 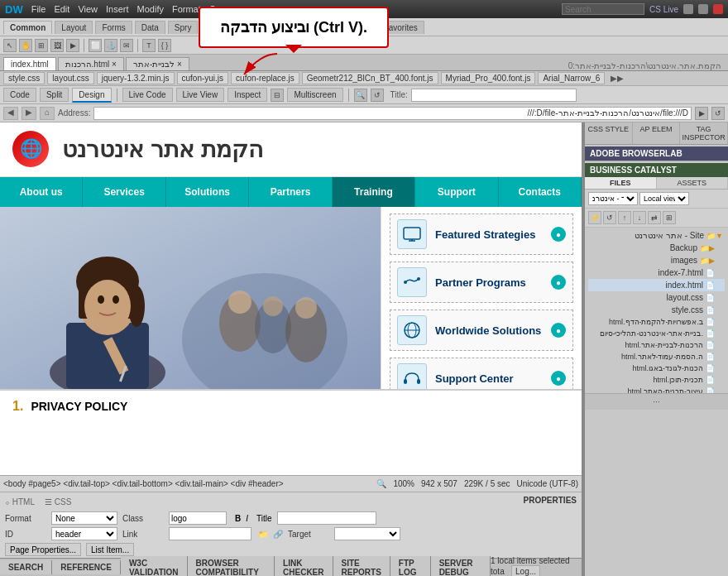 What do you see at coordinates (55, 94) in the screenshot?
I see `view-btn-split: Split` at bounding box center [55, 94].